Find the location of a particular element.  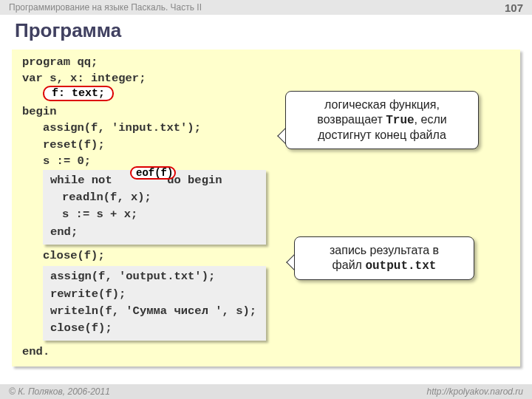

callout-text: достигнут конец файла is located at coordinates (382, 135).